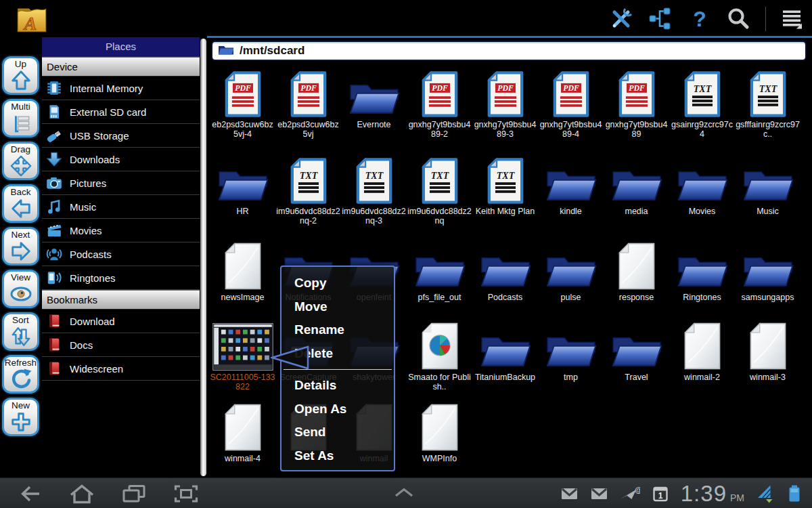 The width and height of the screenshot is (812, 508). What do you see at coordinates (120, 278) in the screenshot?
I see `sidebar-item-ringtones: Ringtones` at bounding box center [120, 278].